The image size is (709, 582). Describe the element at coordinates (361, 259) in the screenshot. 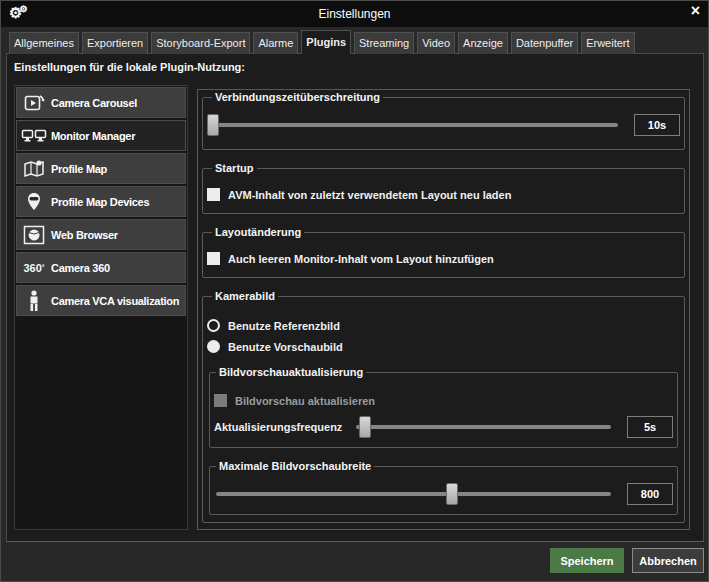

I see `checkbox-label: Auch leeren Monitor-Inhalt vom Layout hi…` at that location.